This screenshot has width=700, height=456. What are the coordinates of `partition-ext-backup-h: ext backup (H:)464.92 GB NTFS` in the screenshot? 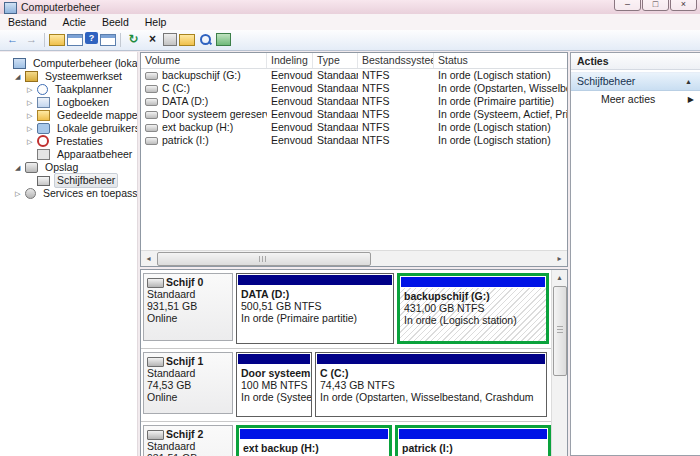 It's located at (314, 440).